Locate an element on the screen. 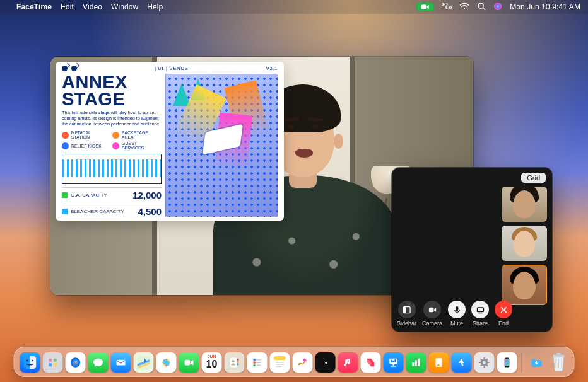 The image size is (588, 382). share-title-line1: ANNEX is located at coordinates (112, 82).